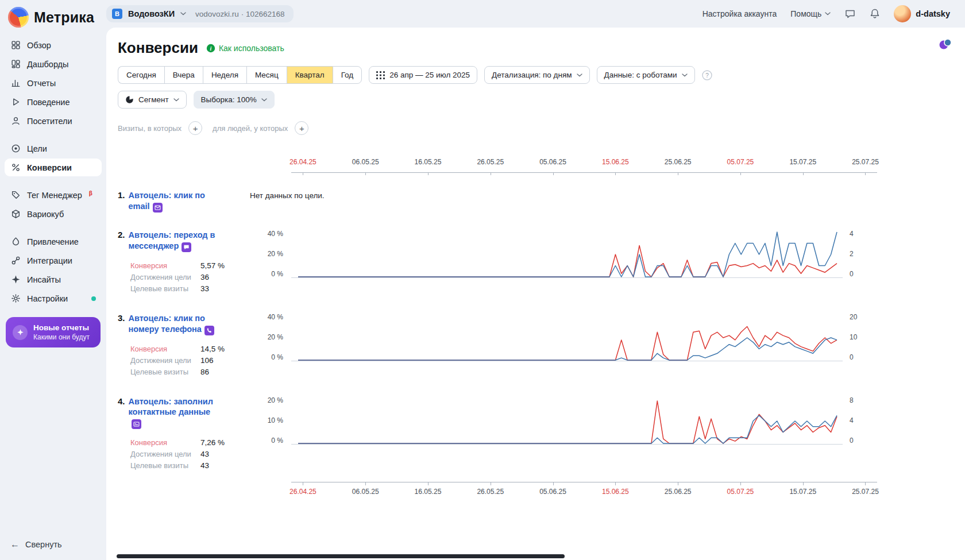 The width and height of the screenshot is (965, 560). Describe the element at coordinates (53, 544) in the screenshot. I see `collapse-sidebar-button: ← Свернуть` at that location.